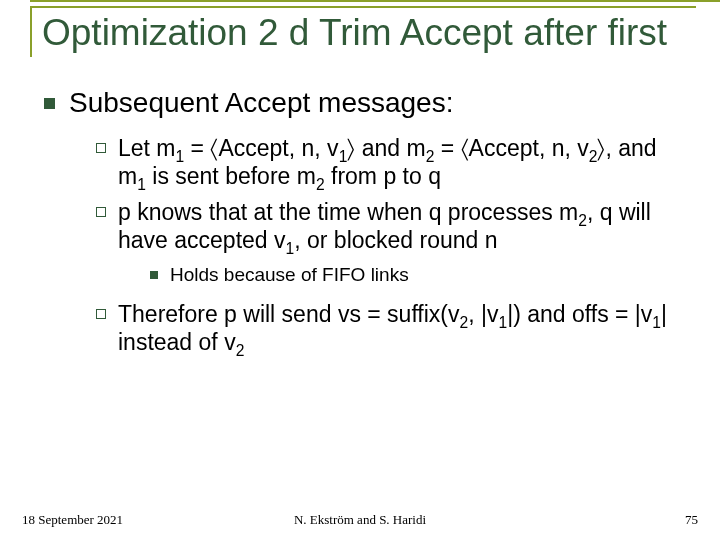 The image size is (720, 540). Describe the element at coordinates (383, 176) in the screenshot. I see `text: from p to q` at that location.